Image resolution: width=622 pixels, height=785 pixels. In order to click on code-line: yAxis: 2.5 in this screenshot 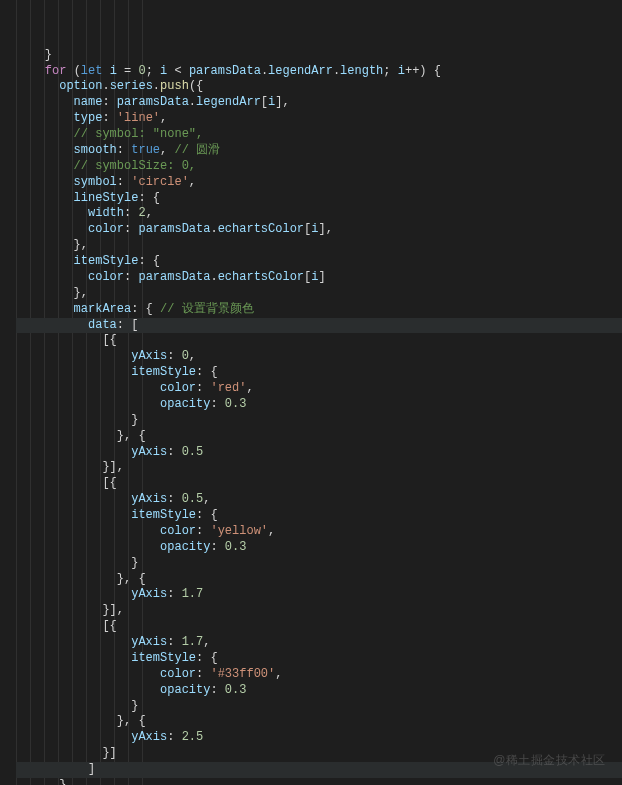, I will do `click(319, 738)`.